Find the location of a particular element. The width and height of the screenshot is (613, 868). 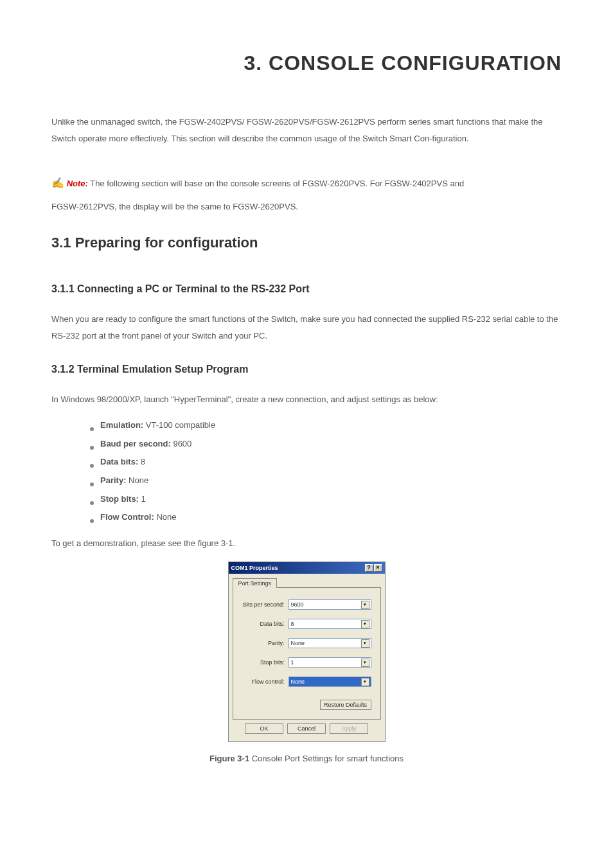

para-3-1-2: In Windows 98/2000/XP, launch "HyperTerm… is located at coordinates (306, 400).